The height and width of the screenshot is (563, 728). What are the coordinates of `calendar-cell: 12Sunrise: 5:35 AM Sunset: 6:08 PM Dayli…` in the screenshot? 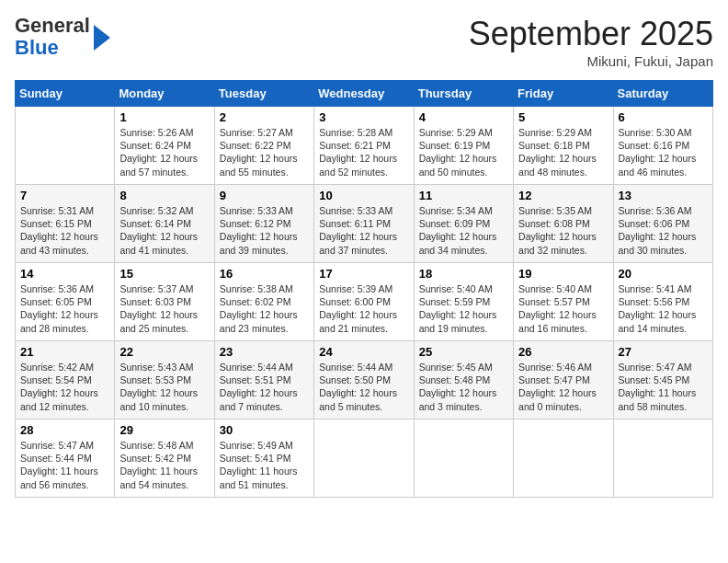 It's located at (563, 224).